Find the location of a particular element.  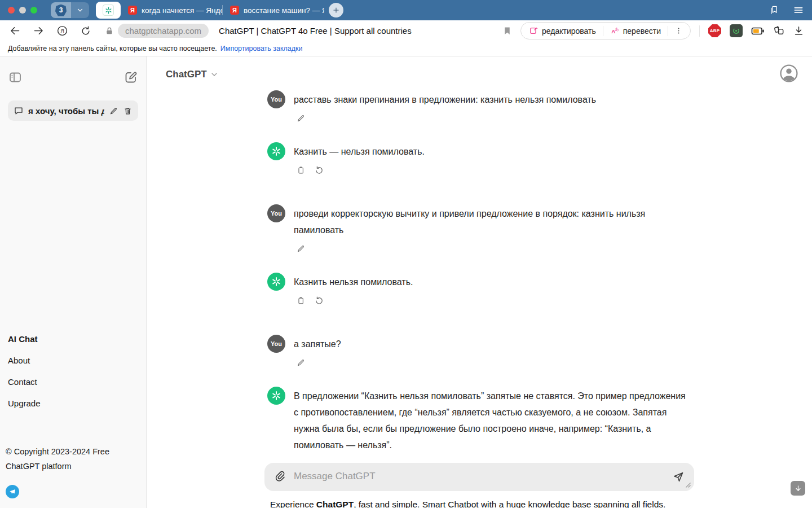

scroll-to-bottom-button is located at coordinates (798, 488).